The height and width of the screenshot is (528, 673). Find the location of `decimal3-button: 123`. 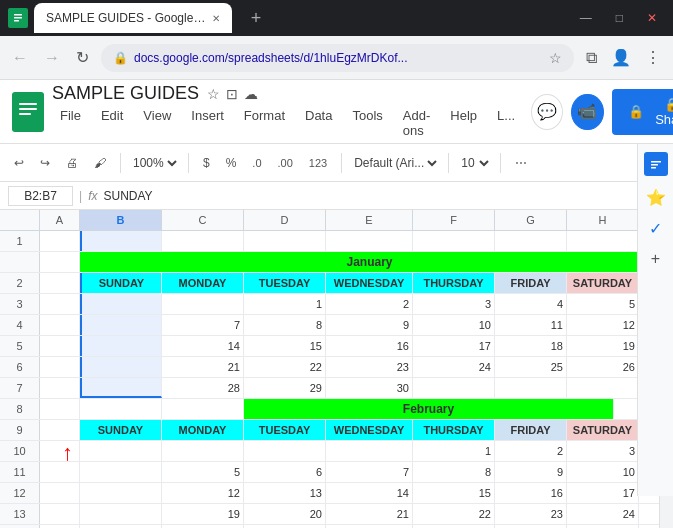

decimal3-button: 123 is located at coordinates (318, 163).